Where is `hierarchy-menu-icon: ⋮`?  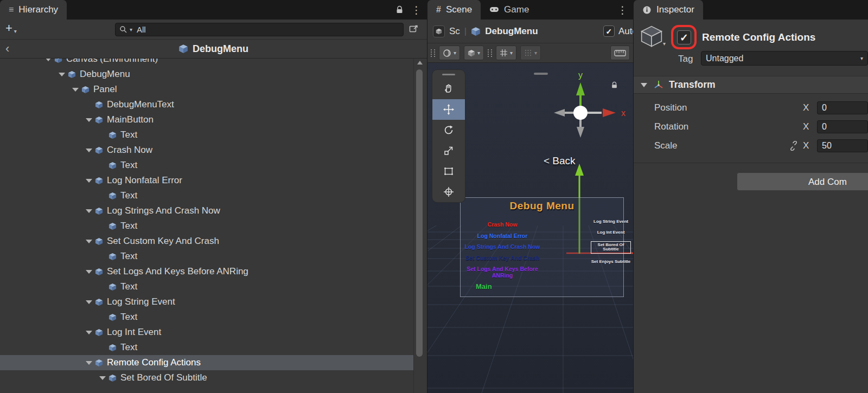 hierarchy-menu-icon: ⋮ is located at coordinates (417, 10).